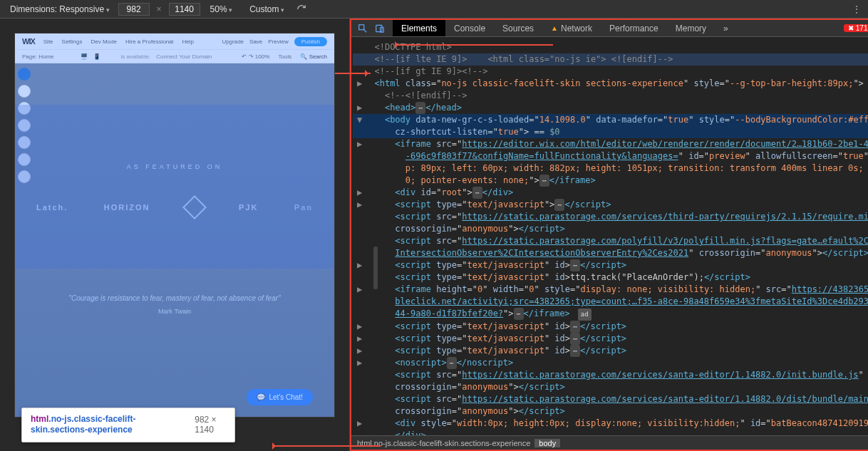 The image size is (868, 451). Describe the element at coordinates (73, 41) in the screenshot. I see `wix-menu-settings: Settings` at that location.